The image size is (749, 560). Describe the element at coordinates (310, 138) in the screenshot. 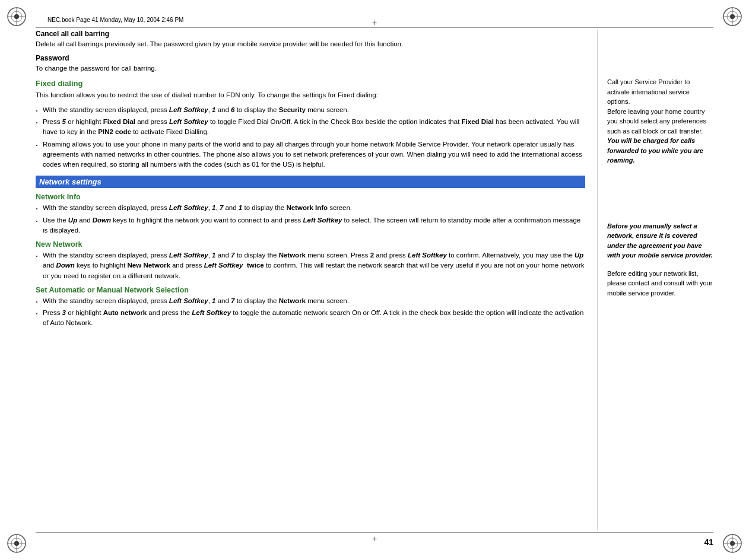

I see `fixed-dialing-list: With the standby screen displayed, press…` at that location.